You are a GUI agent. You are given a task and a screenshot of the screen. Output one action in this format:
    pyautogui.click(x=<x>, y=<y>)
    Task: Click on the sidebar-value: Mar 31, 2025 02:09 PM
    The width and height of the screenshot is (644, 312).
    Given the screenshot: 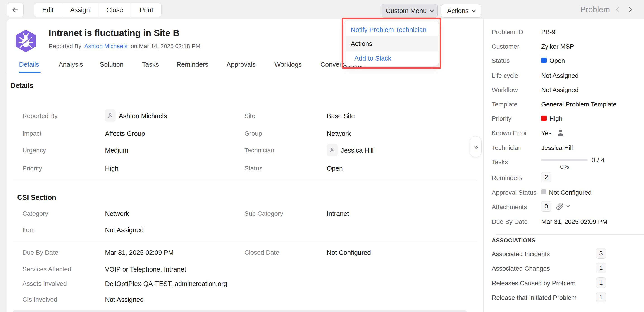 What is the action you would take?
    pyautogui.click(x=574, y=222)
    